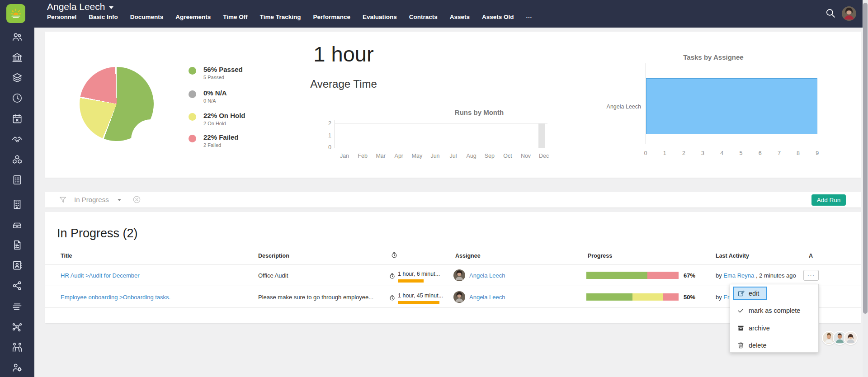 The width and height of the screenshot is (868, 377). I want to click on average-time-label: Average Time, so click(344, 84).